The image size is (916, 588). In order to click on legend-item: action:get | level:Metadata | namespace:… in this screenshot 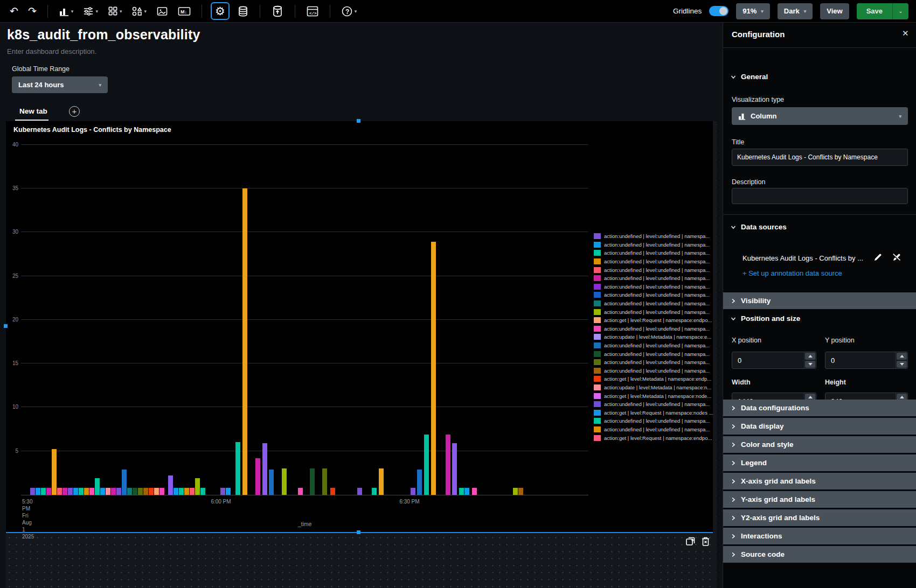, I will do `click(653, 396)`.